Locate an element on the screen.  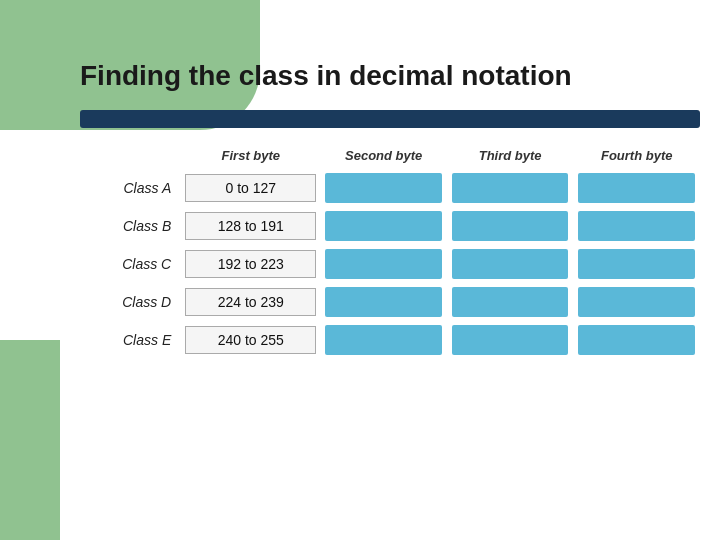
first-byte-box: 0 to 127 is located at coordinates (250, 188).